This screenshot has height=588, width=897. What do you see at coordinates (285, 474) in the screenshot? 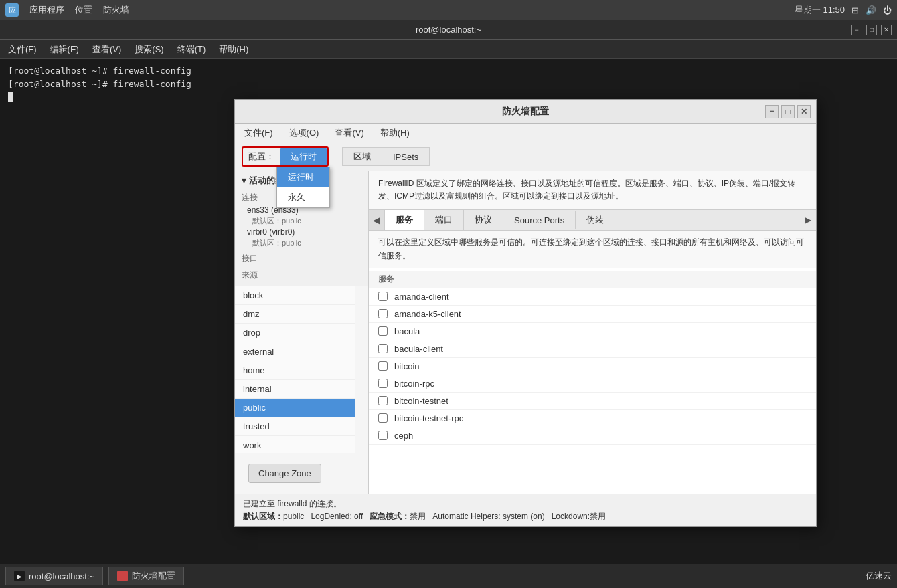
I see `change-zone-button: Change Zone` at bounding box center [285, 474].